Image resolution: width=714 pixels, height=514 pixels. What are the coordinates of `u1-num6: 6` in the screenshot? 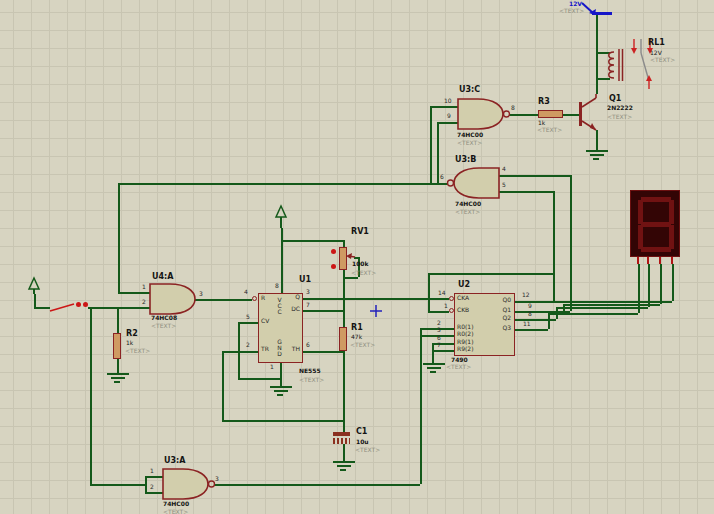 It's located at (308, 345).